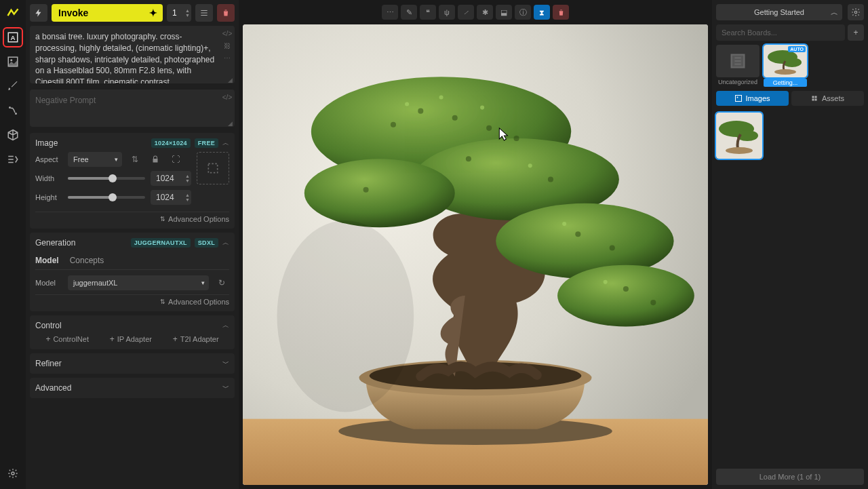 The width and height of the screenshot is (868, 489). What do you see at coordinates (13, 62) in the screenshot?
I see `image-icon` at bounding box center [13, 62].